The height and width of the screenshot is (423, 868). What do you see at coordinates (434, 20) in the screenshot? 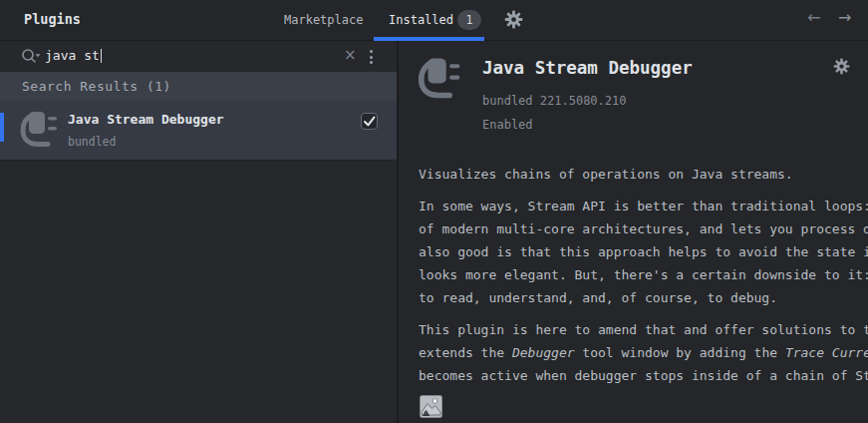
I see `header-bar: Plugins Marketplace Installed 1 ← →` at bounding box center [434, 20].